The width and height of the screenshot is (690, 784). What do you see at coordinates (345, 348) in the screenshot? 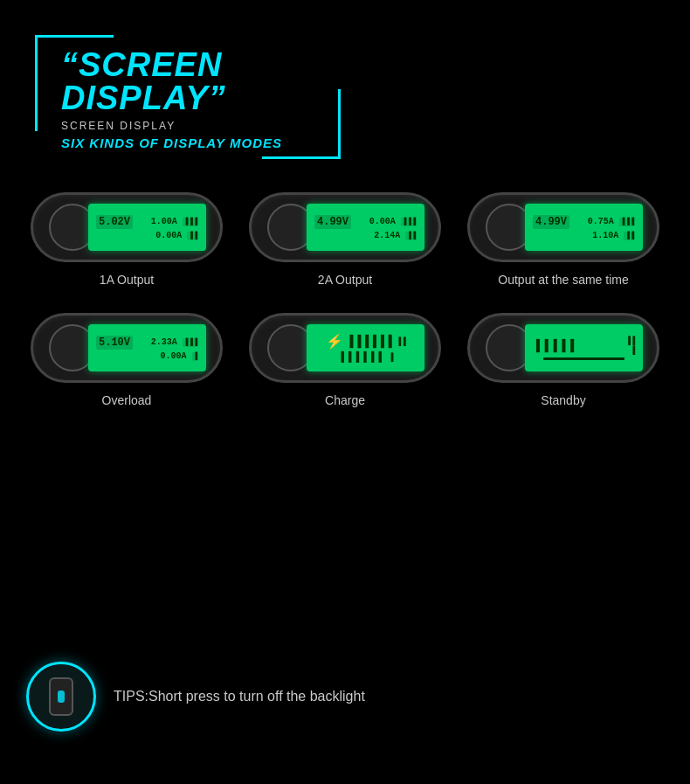
I see `lcd-charge: ⚡ ▐▐▐▐▐▐ ▐▐ ▐▐▐▐▐▐ ▐` at bounding box center [345, 348].